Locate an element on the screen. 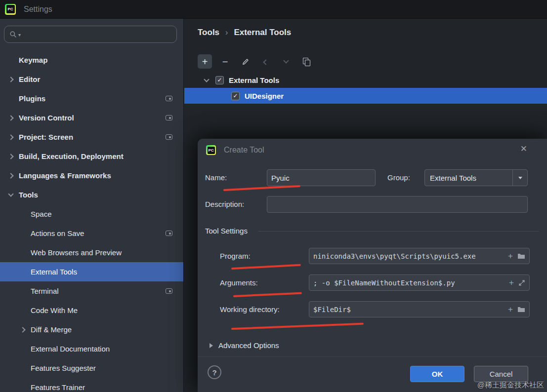  tree-item-label: UIDesigner is located at coordinates (264, 96).